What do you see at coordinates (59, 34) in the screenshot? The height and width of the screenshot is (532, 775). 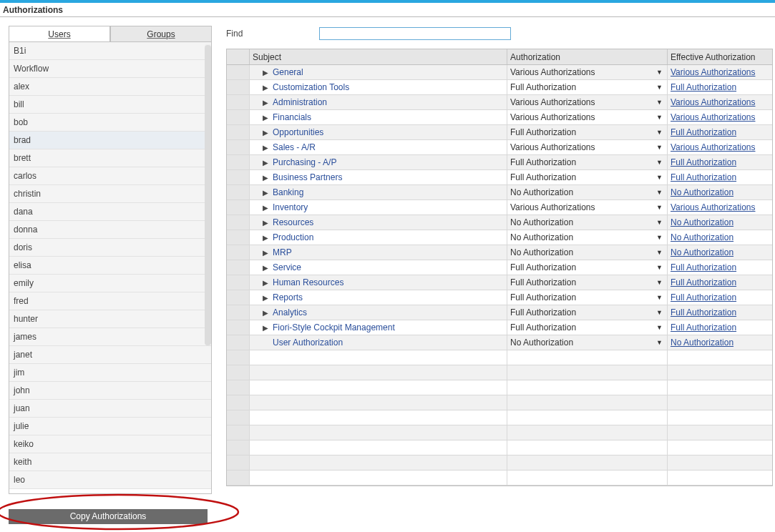 I see `tab-users: Users` at bounding box center [59, 34].